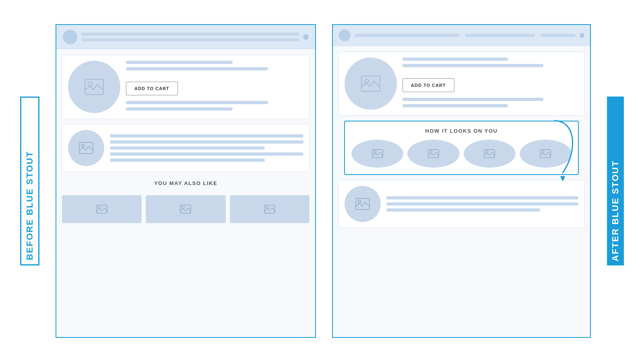 This screenshot has width=644, height=362. What do you see at coordinates (428, 85) in the screenshot?
I see `after-add-to-cart-button: ADD TO CART` at bounding box center [428, 85].